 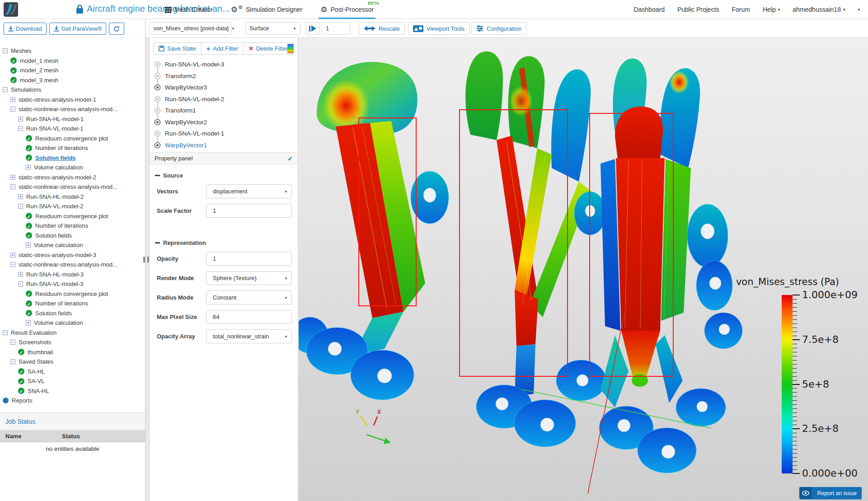 I want to click on tree-item-static-stress-analysis-model-3: +static-stress-analysis-model-3, so click(x=72, y=255).